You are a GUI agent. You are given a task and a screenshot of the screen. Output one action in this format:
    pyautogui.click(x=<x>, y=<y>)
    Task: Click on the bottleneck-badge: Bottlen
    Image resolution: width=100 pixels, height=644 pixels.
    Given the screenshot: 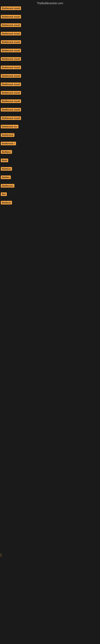 What is the action you would take?
    pyautogui.click(x=6, y=177)
    